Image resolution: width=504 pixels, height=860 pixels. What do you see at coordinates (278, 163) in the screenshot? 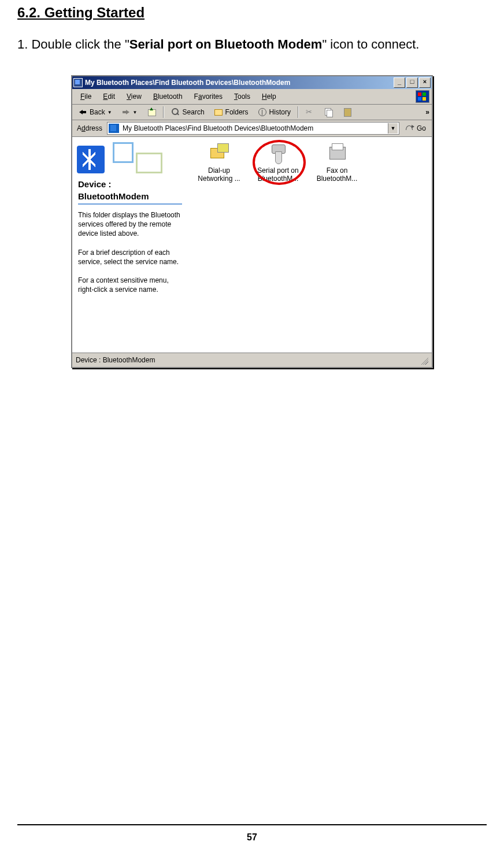
I see `item-serial-port: Serial port on BluetoothM...` at bounding box center [278, 163].